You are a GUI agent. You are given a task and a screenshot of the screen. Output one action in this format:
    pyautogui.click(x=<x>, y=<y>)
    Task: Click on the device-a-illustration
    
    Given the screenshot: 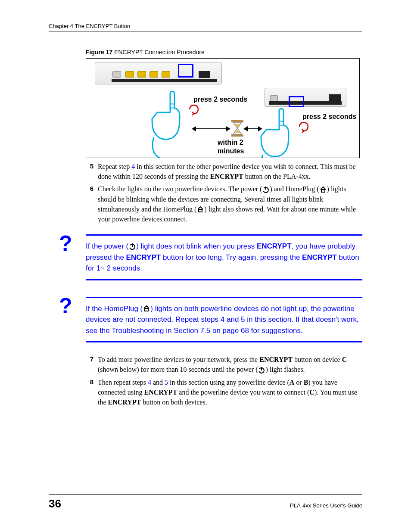 What is the action you would take?
    pyautogui.click(x=159, y=73)
    